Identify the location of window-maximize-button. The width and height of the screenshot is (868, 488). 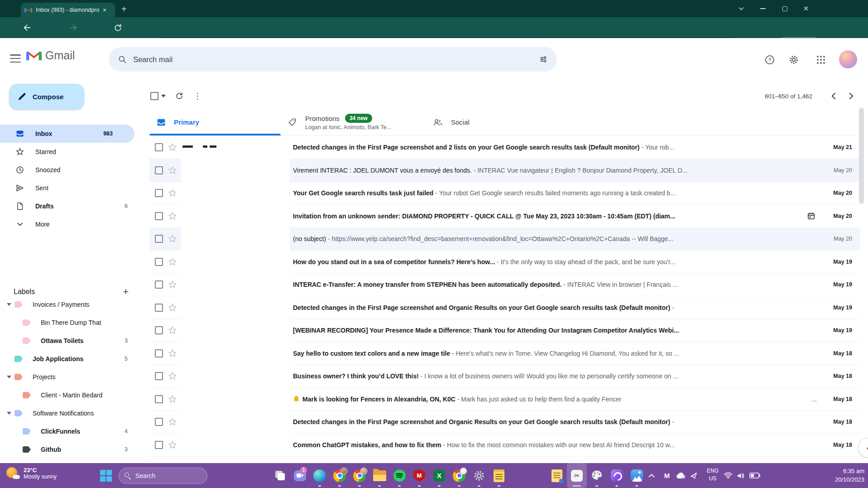
(785, 9).